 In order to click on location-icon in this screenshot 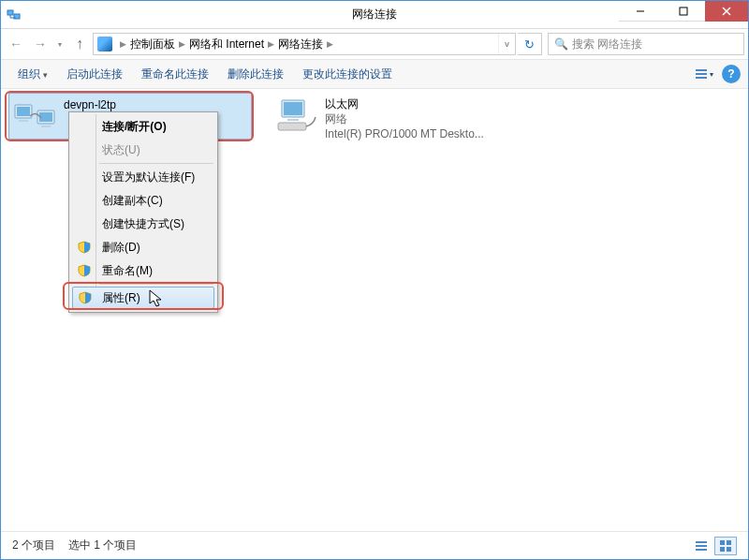, I will do `click(105, 44)`.